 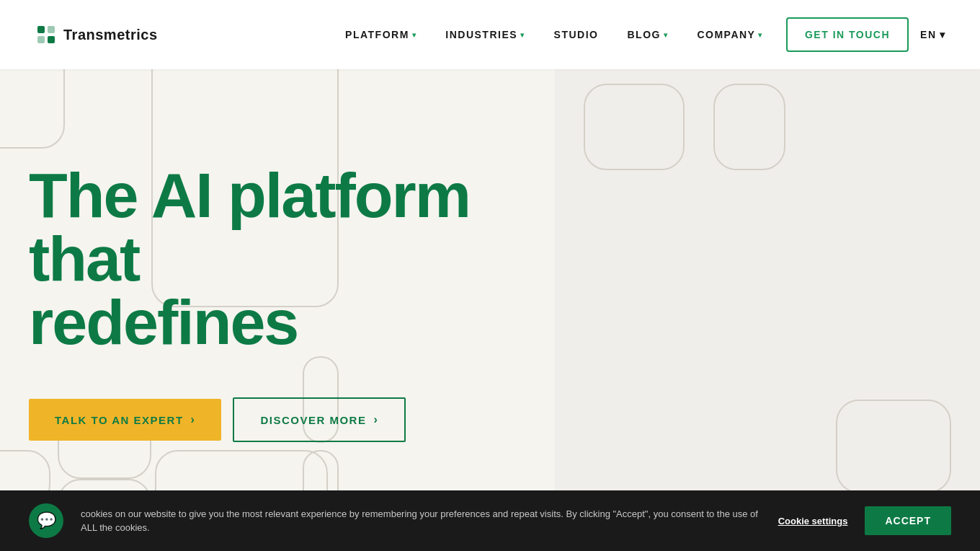 I want to click on main-nav: PLATFORM ▾ INDUSTRIES ▾ STUDIO BLOG ▾ CO…, so click(x=640, y=35).